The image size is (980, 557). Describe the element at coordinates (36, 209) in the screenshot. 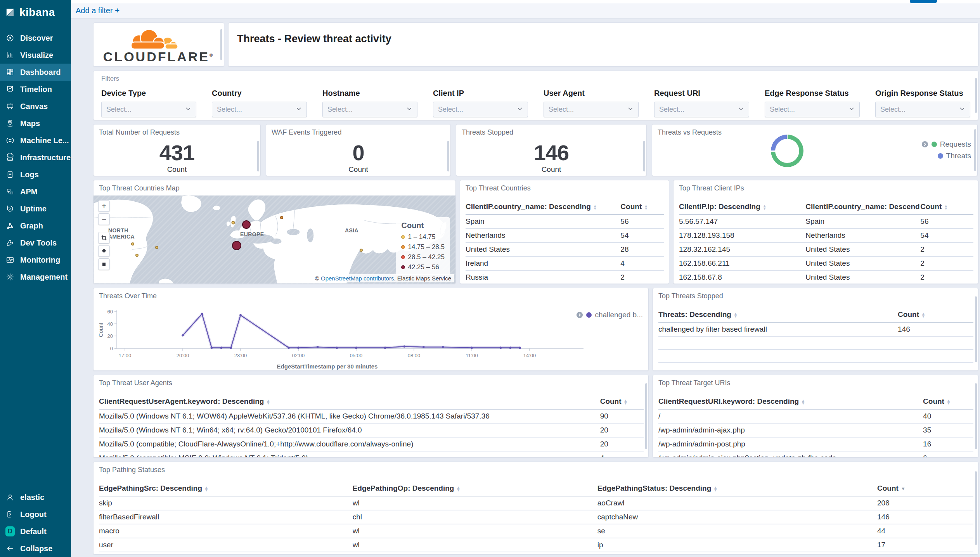

I see `sidebar-item-uptime: Uptime` at that location.